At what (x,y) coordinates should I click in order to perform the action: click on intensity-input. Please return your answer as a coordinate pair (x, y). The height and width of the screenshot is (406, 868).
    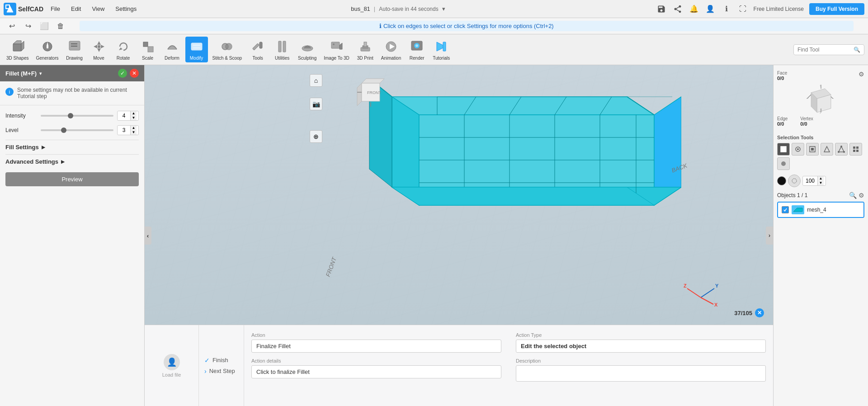
    Looking at the image, I should click on (124, 116).